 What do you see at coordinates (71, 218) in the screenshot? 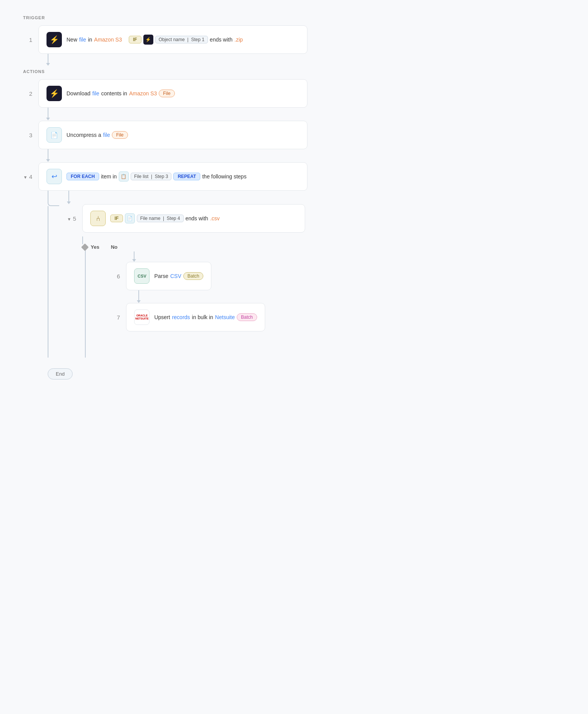
I see `step5-number: ▼ 5` at bounding box center [71, 218].